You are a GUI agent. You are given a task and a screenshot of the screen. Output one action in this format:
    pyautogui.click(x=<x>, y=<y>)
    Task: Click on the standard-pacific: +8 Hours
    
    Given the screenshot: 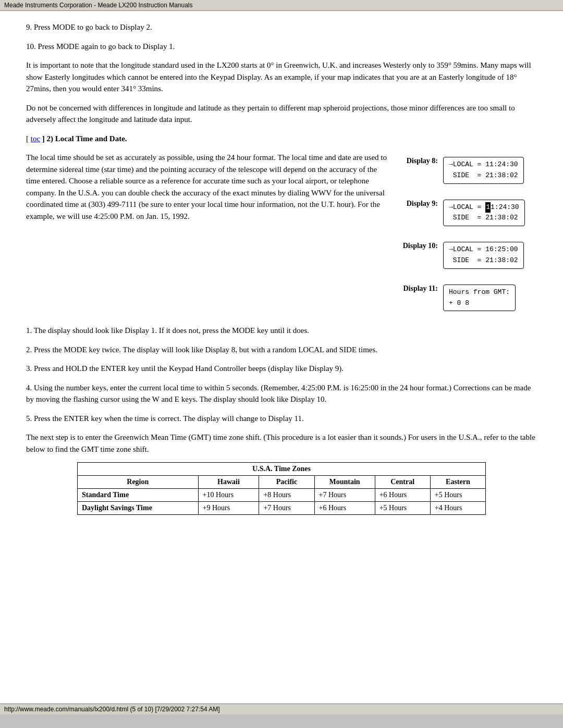 What is the action you would take?
    pyautogui.click(x=287, y=495)
    